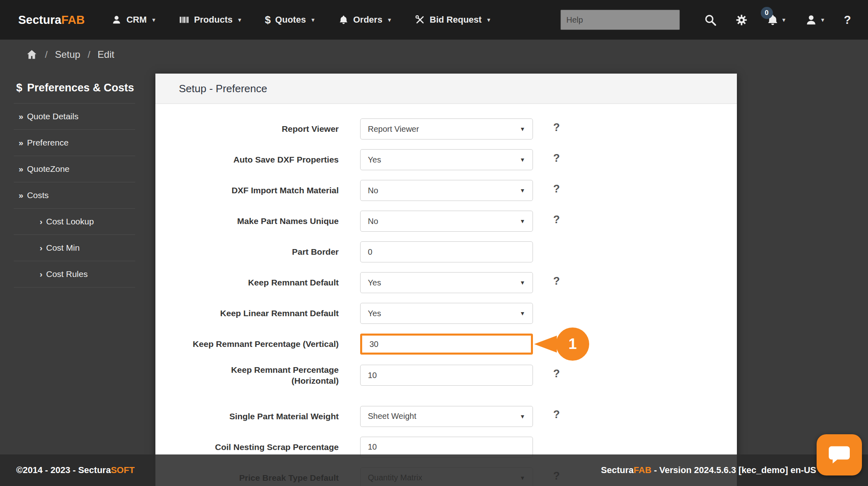  Describe the element at coordinates (247, 447) in the screenshot. I see `field-label: Coil Nesting Scrap Percentage` at that location.